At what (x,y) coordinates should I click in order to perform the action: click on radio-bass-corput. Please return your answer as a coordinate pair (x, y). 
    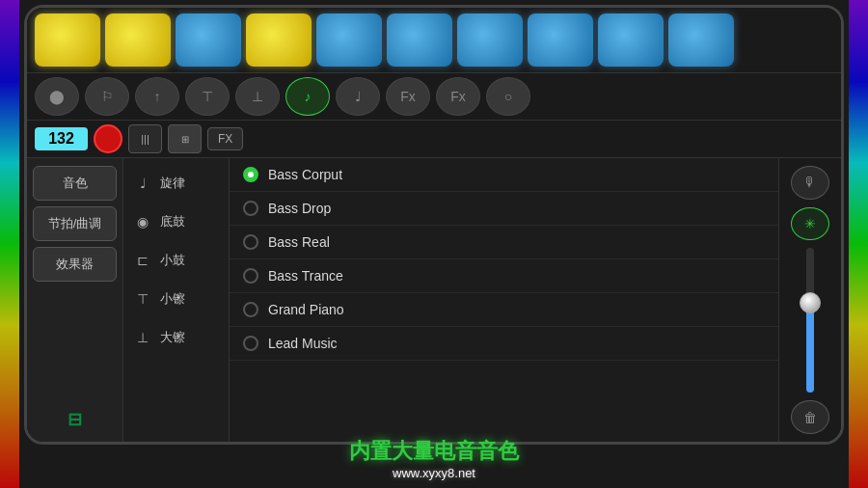
    Looking at the image, I should click on (251, 175).